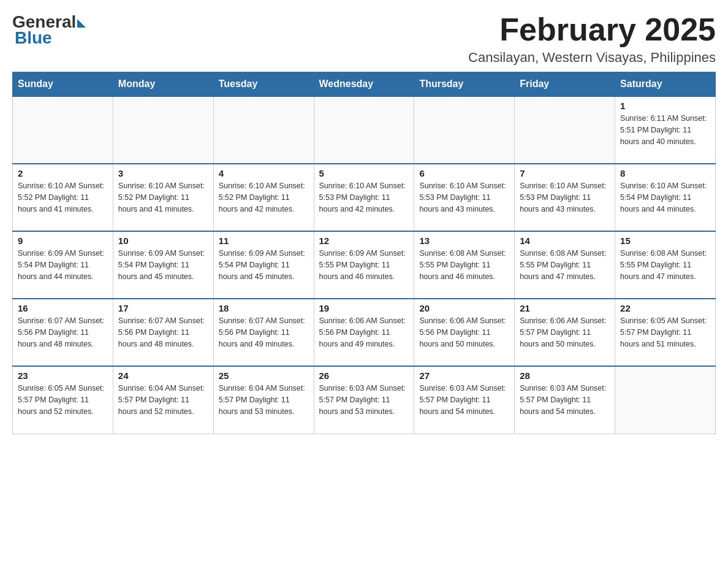 The height and width of the screenshot is (563, 728). What do you see at coordinates (565, 265) in the screenshot?
I see `calendar-cell: 14Sunrise: 6:08 AM Sunset: 5:55 PM Dayli…` at bounding box center [565, 265].